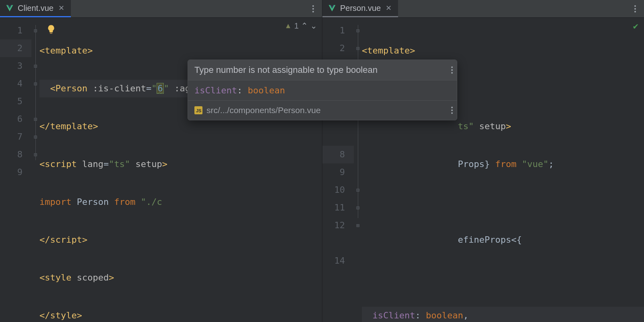 This screenshot has width=644, height=322. What do you see at coordinates (35, 9) in the screenshot?
I see `tab-client-vue: Client.vue ✕` at bounding box center [35, 9].